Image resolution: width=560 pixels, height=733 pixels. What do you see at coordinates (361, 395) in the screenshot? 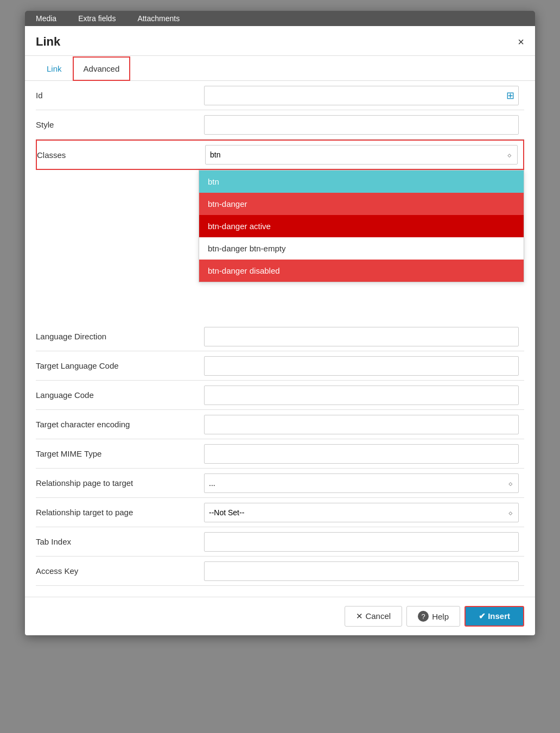
I see `language-code-control` at bounding box center [361, 395].